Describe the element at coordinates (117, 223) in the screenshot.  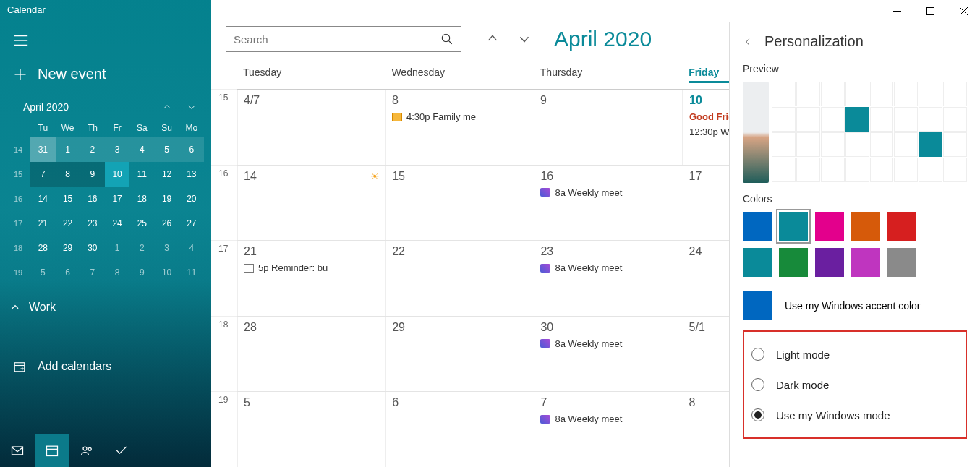
I see `minical-day: 24` at that location.